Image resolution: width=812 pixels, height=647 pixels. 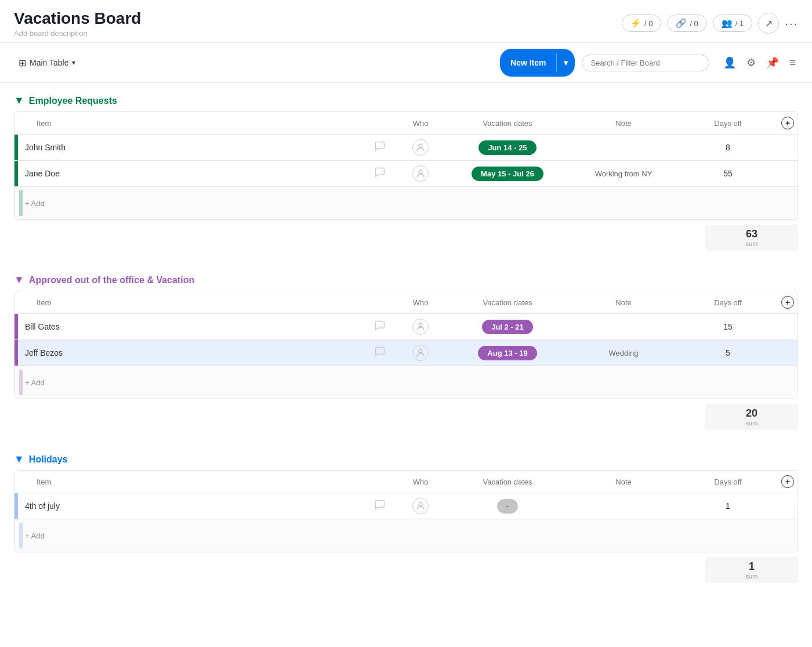 I want to click on row-chat-john, so click(x=380, y=147).